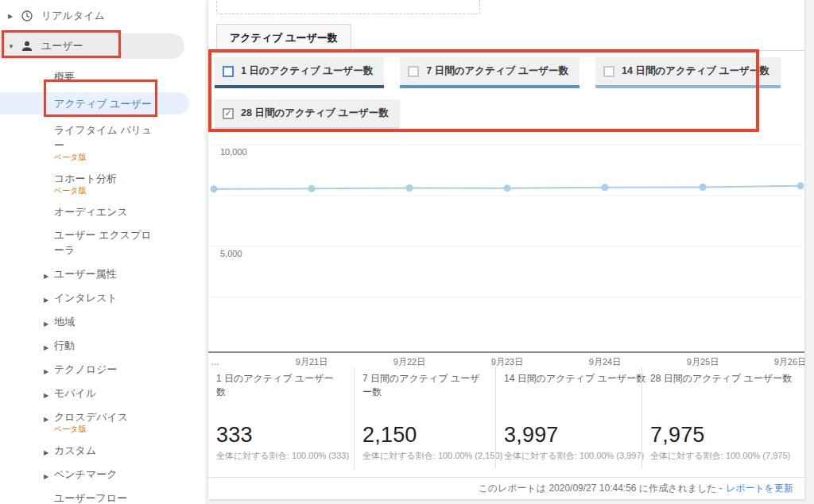 This screenshot has height=504, width=814. Describe the element at coordinates (103, 242) in the screenshot. I see `sidebar-item-user-explorer: ユーザー エクスプローラ` at that location.